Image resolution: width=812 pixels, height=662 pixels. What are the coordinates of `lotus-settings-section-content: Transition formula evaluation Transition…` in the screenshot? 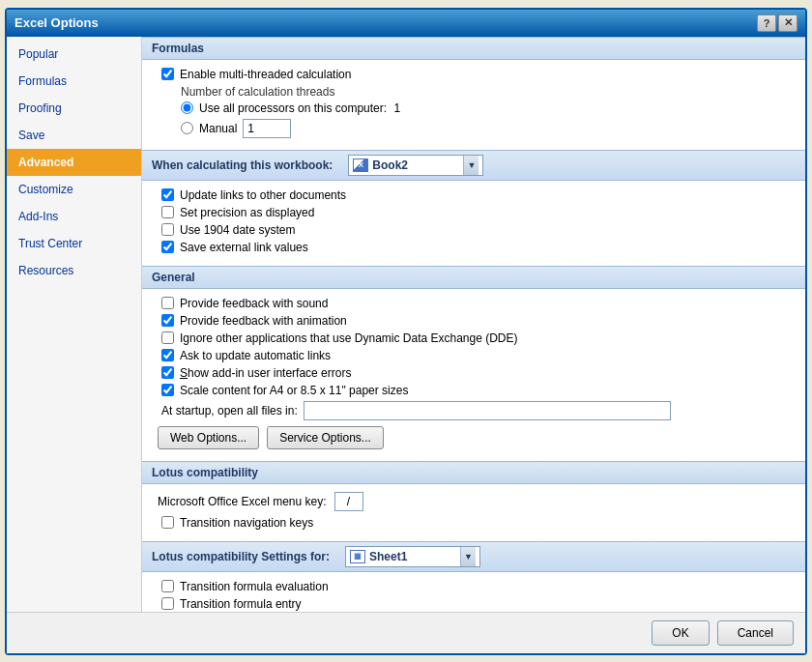 It's located at (474, 591).